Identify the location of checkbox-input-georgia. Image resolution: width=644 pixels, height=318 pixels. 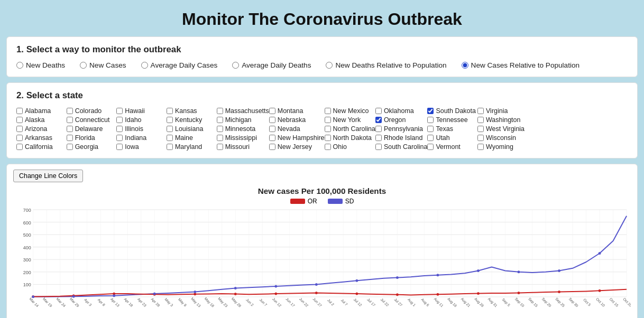
(70, 147).